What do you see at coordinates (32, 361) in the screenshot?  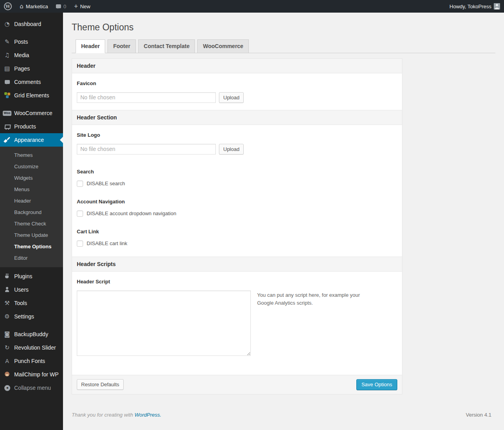 I see `sidebar-item-punch-fonts: A Punch Fonts` at bounding box center [32, 361].